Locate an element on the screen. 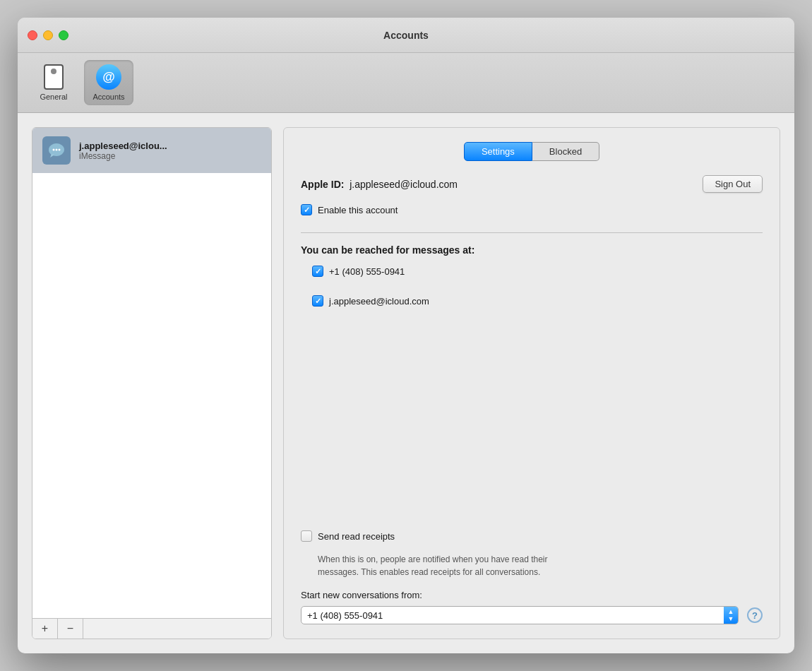 This screenshot has height=671, width=812. accounts-label: Accounts is located at coordinates (109, 97).